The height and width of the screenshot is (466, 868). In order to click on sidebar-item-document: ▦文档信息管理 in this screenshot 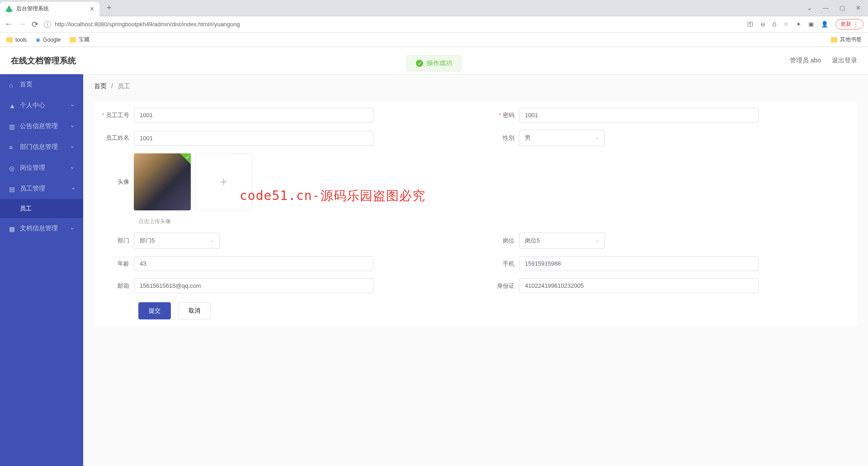, I will do `click(42, 228)`.